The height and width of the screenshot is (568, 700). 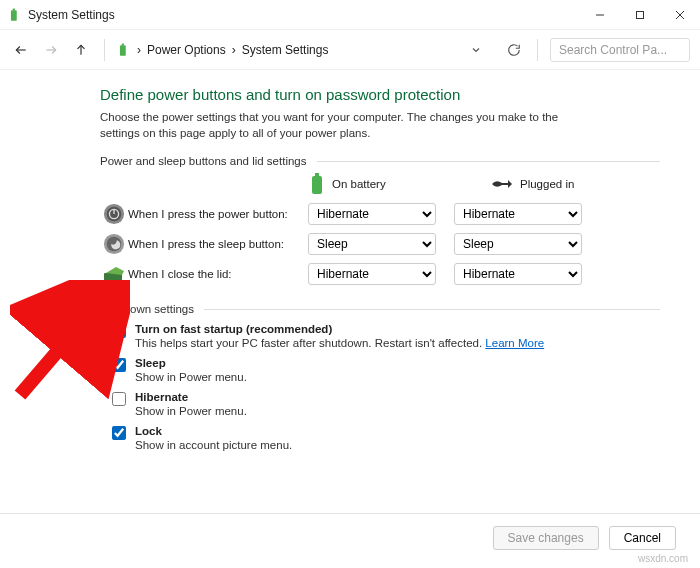 What do you see at coordinates (147, 309) in the screenshot?
I see `section-label-text: Shutdown settings` at bounding box center [147, 309].